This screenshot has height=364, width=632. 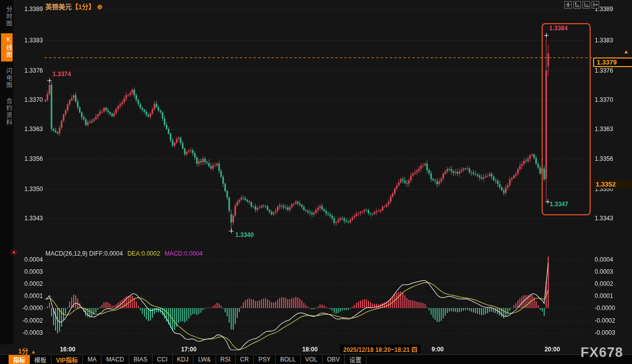 What do you see at coordinates (68, 349) in the screenshot?
I see `time-axis-label: 16:00` at bounding box center [68, 349].